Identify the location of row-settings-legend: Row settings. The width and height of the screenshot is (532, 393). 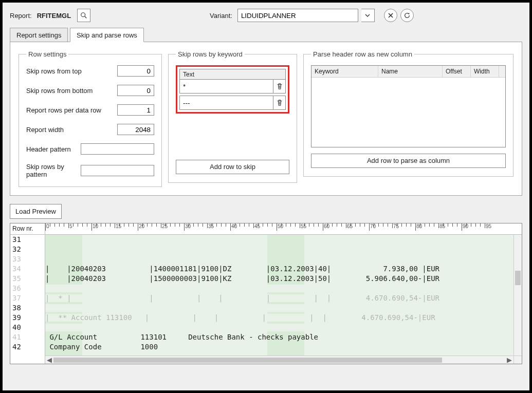
(47, 54).